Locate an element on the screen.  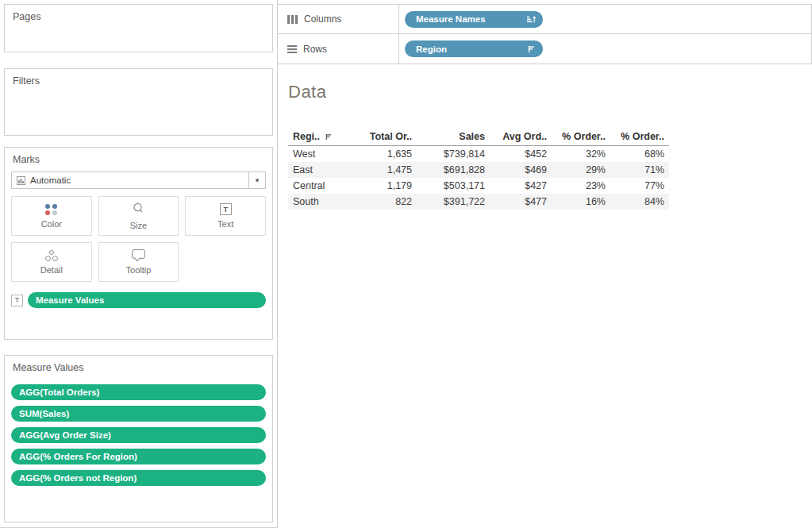
table-header-cell: Total Or.. is located at coordinates (383, 138).